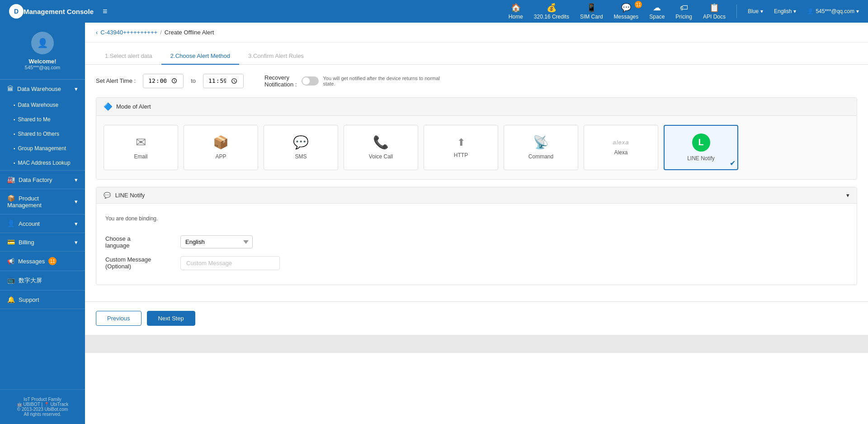 The height and width of the screenshot is (424, 868). Describe the element at coordinates (306, 81) in the screenshot. I see `toggle-dot` at that location.